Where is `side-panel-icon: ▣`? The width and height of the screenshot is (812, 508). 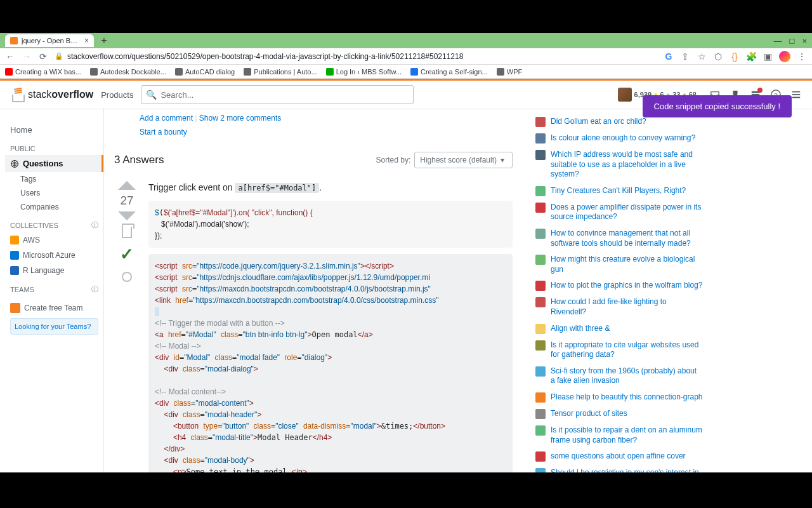
side-panel-icon: ▣ is located at coordinates (768, 57).